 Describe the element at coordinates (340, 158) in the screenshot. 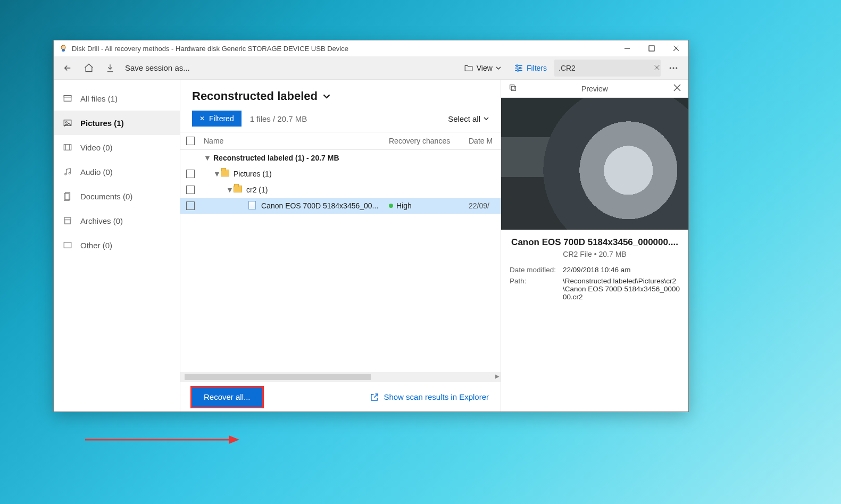

I see `group-row: ▼ Reconstructed labeled (1) - 20.7 MB` at that location.